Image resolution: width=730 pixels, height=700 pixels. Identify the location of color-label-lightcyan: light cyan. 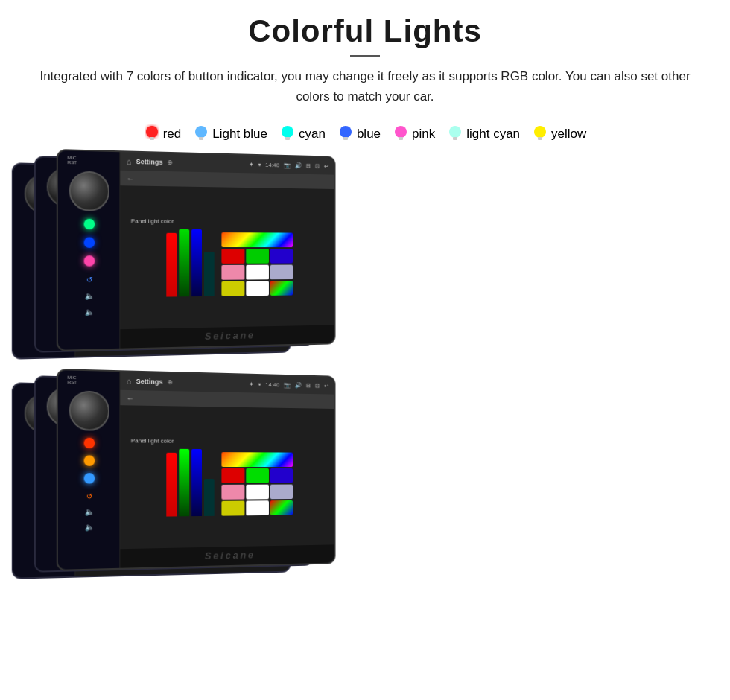
(493, 134).